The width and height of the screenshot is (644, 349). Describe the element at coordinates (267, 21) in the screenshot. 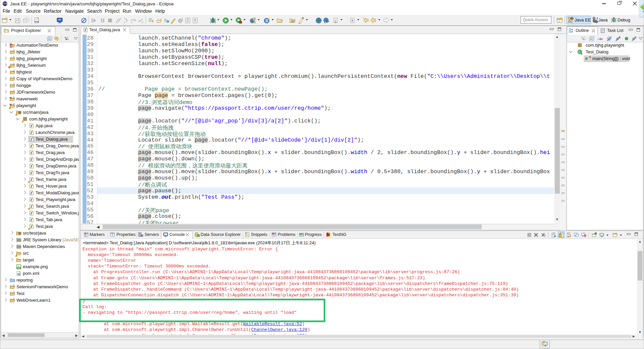

I see `svg-text: S` at that location.